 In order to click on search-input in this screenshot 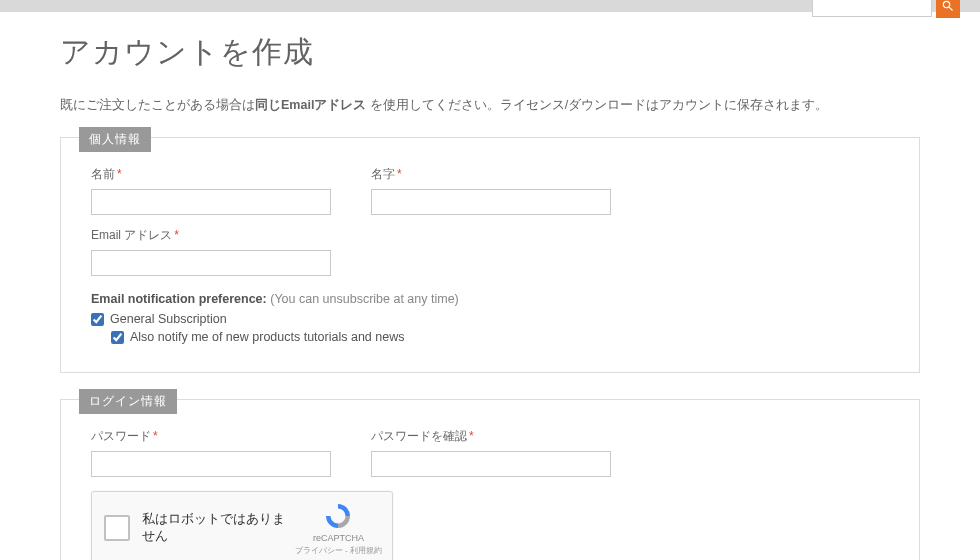, I will do `click(872, 8)`.